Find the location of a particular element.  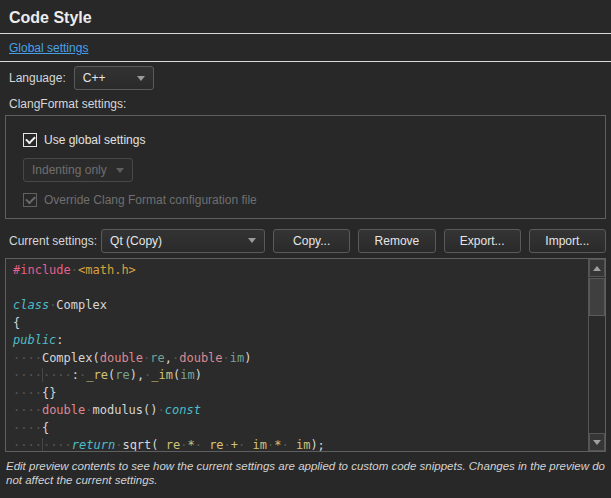

arrow-up-icon is located at coordinates (597, 268).